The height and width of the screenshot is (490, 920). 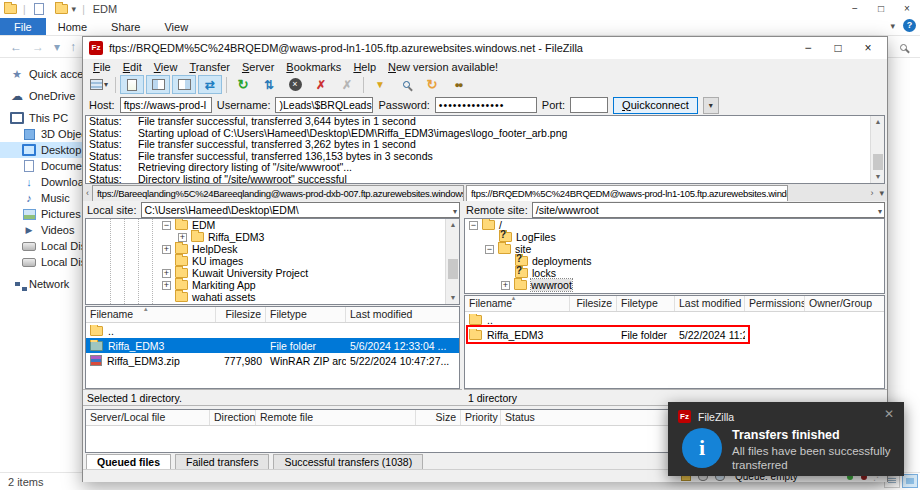 What do you see at coordinates (41, 214) in the screenshot?
I see `sidebar-item-pictures: Pictures` at bounding box center [41, 214].